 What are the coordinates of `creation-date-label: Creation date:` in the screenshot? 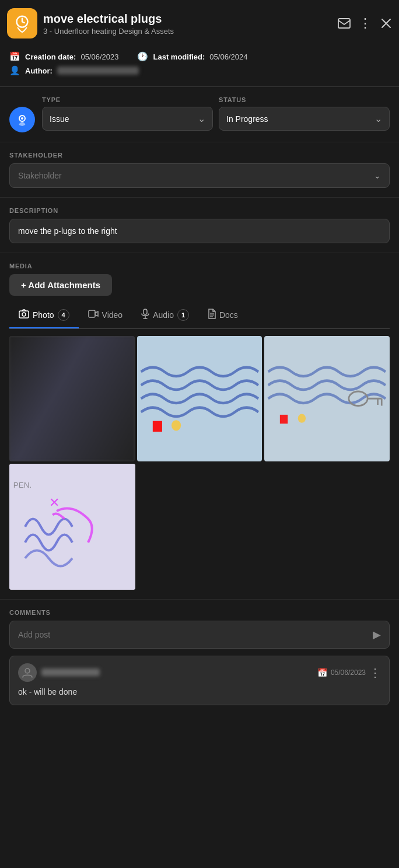 It's located at (50, 57).